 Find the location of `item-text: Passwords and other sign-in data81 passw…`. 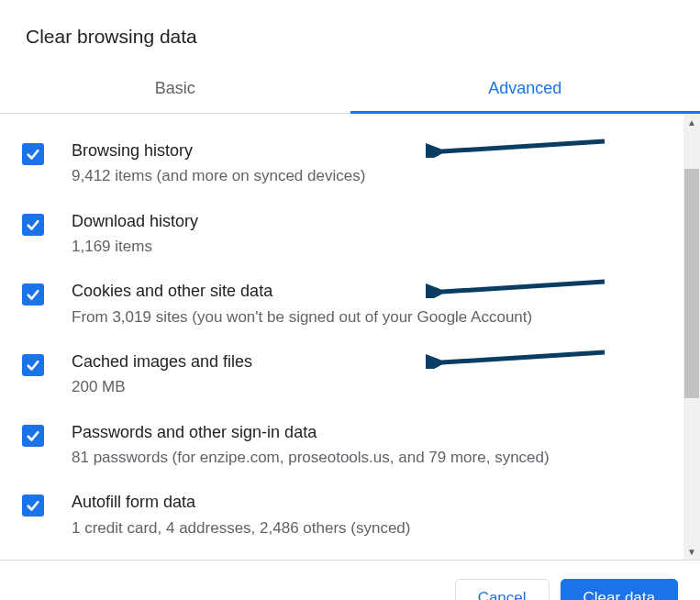

item-text: Passwords and other sign-in data81 passw… is located at coordinates (372, 446).